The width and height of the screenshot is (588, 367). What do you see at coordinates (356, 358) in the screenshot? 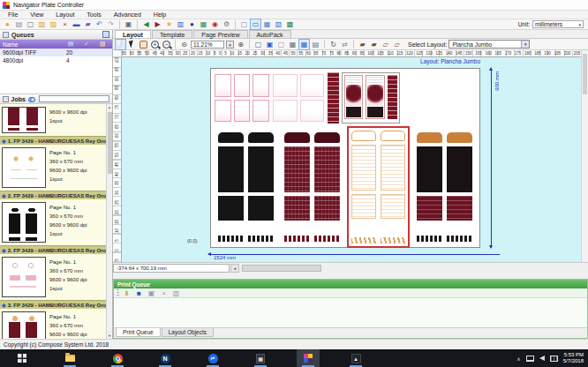
I see `taskbar-photos: ▲` at bounding box center [356, 358].